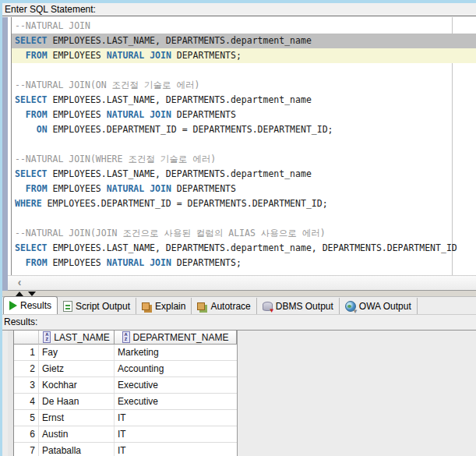 Image resolution: width=476 pixels, height=456 pixels. Describe the element at coordinates (176, 352) in the screenshot. I see `department-name-cell: Marketing` at that location.